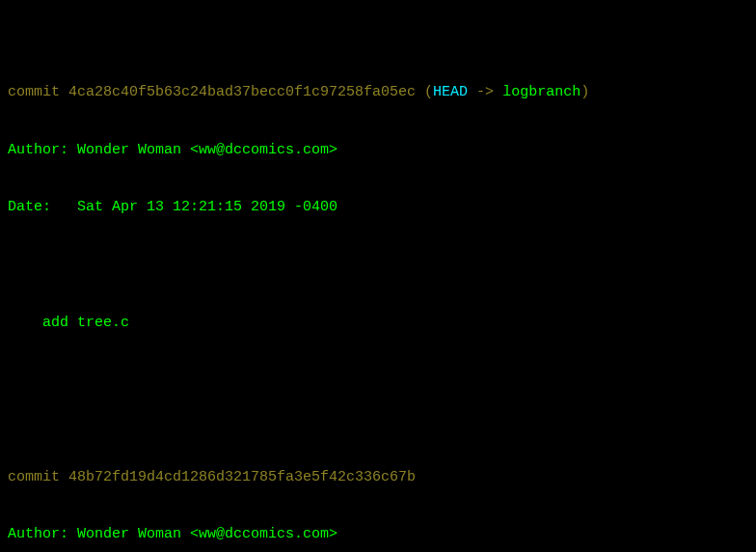  I want to click on commit-line: commit 4ca28c40f5b63c24bad37becc0f1c9725…, so click(378, 93).